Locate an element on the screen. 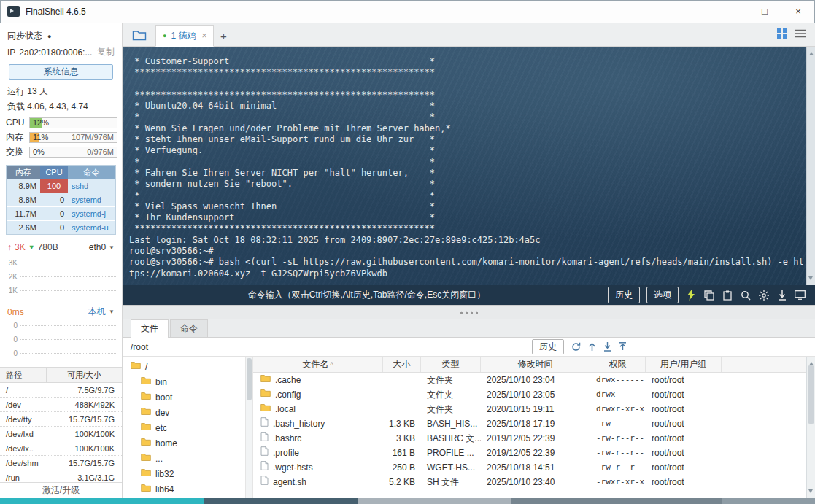  file-table-scrollbar is located at coordinates (811, 427).